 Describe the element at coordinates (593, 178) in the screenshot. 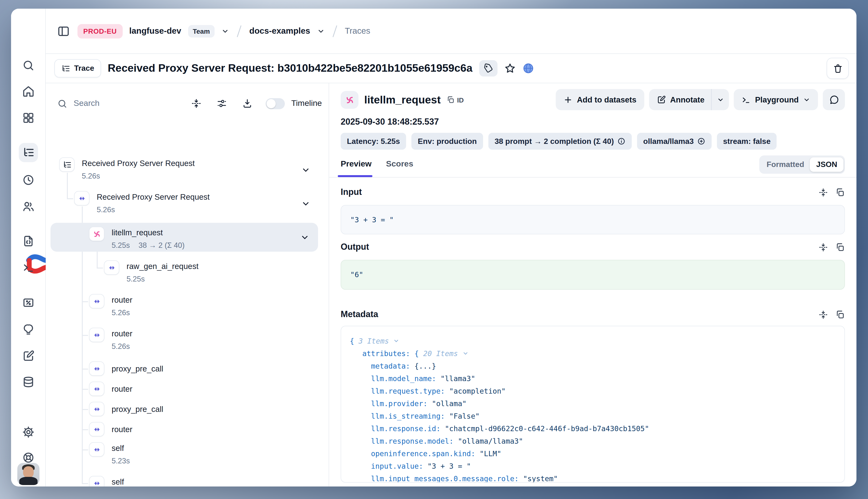

I see `tabs-divider` at that location.